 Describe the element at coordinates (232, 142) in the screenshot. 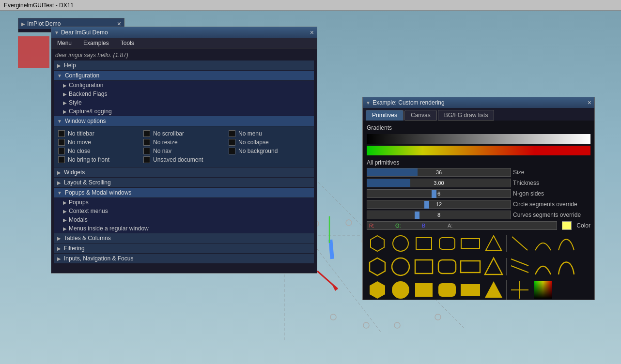

I see `checkbox-no-collapse` at that location.